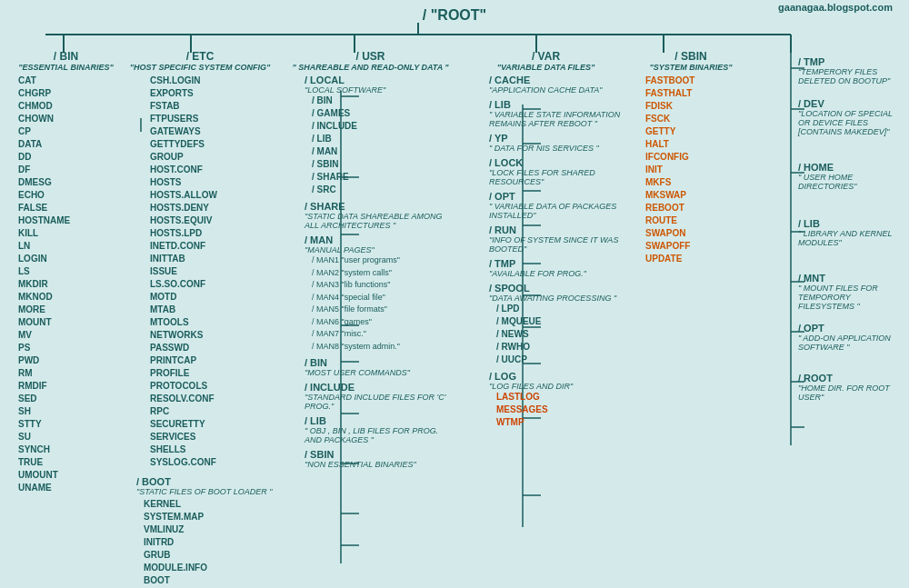  Describe the element at coordinates (554, 298) in the screenshot. I see `spool-desc: "DATA AWAITING PROCESSING "` at that location.